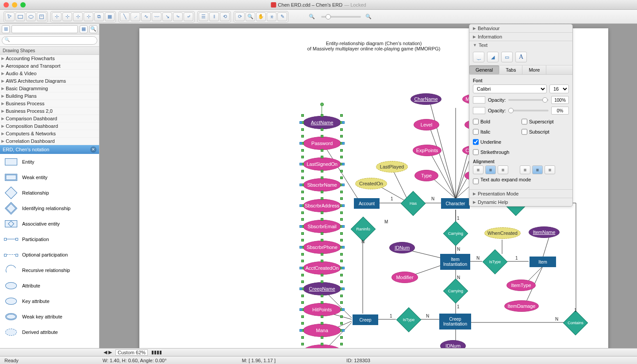 The width and height of the screenshot is (637, 364). I want to click on attr-exppoints: ExpPoints, so click(427, 150).